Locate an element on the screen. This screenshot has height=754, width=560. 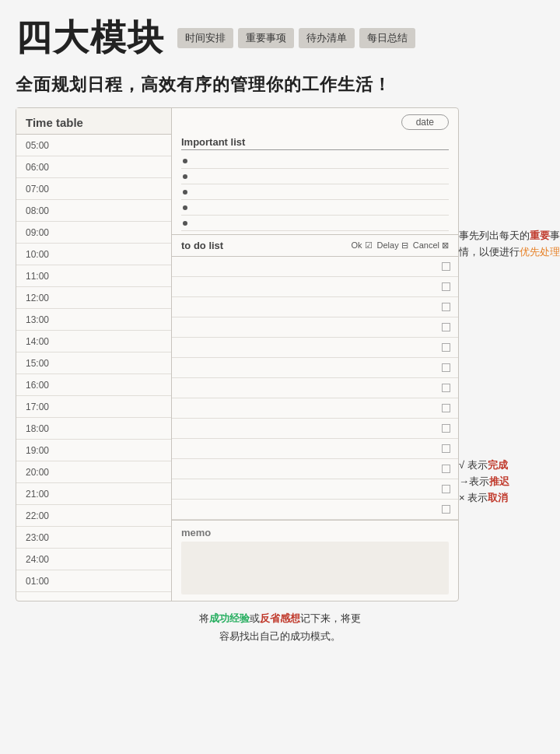
time-row: 06:00 is located at coordinates (93, 167).